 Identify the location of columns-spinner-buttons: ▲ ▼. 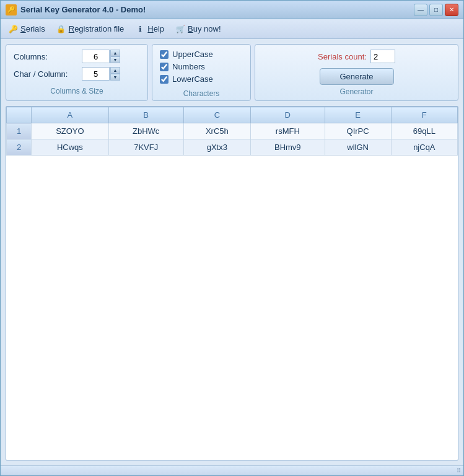
(115, 56).